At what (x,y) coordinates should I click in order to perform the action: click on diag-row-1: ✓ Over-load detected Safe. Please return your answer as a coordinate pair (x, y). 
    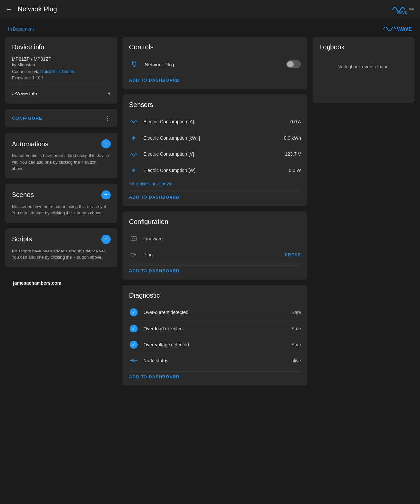
    Looking at the image, I should click on (215, 329).